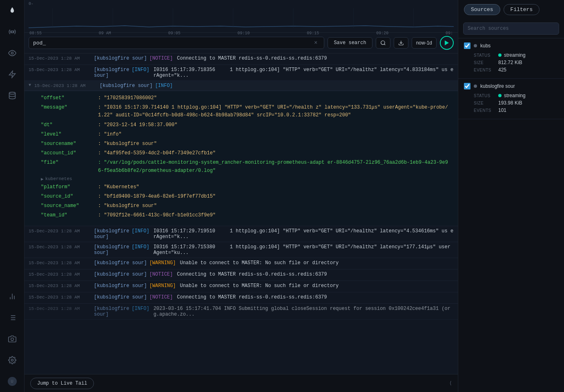  I want to click on size-value: 193.98 KiB, so click(510, 103).